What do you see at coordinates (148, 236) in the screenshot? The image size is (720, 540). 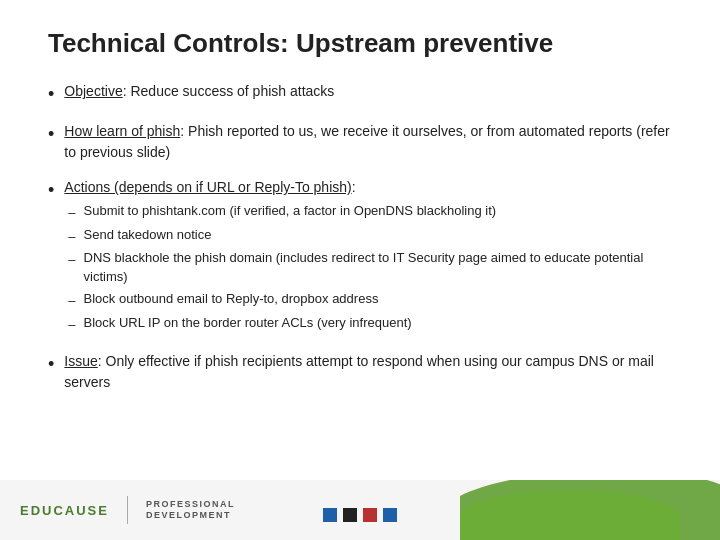 I see `sub-text-3-2: Send takedown notice` at bounding box center [148, 236].